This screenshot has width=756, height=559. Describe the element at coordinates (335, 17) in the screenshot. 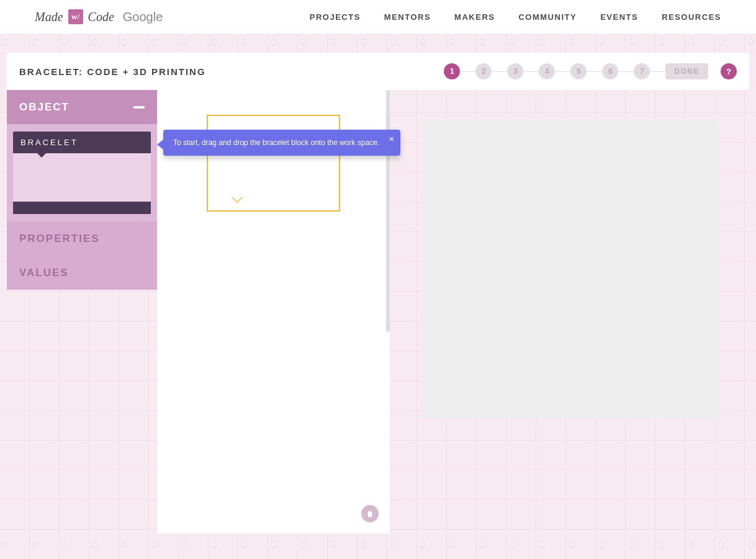

I see `nav-projects: PROJECTS` at that location.